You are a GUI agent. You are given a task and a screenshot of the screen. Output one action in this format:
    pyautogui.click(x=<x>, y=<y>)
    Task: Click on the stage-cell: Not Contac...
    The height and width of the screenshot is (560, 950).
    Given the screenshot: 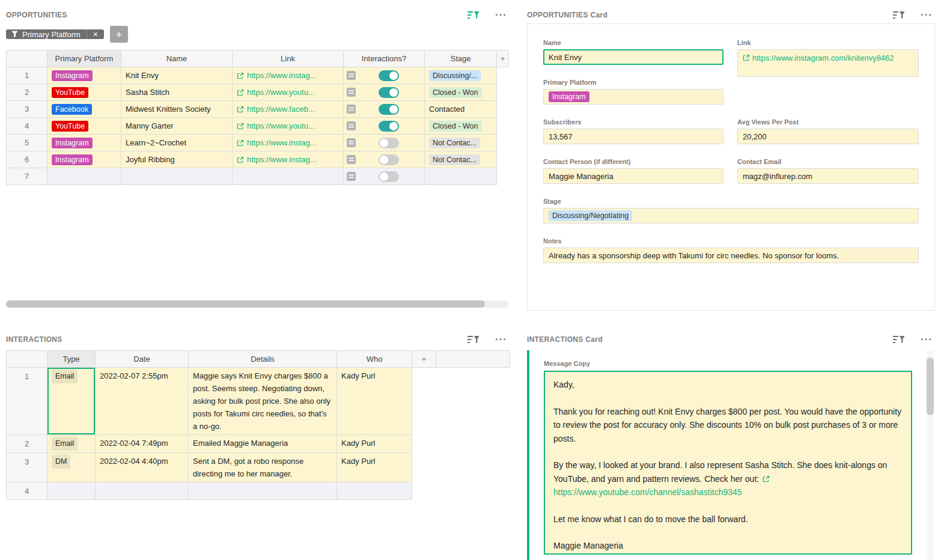 What is the action you would take?
    pyautogui.click(x=461, y=143)
    